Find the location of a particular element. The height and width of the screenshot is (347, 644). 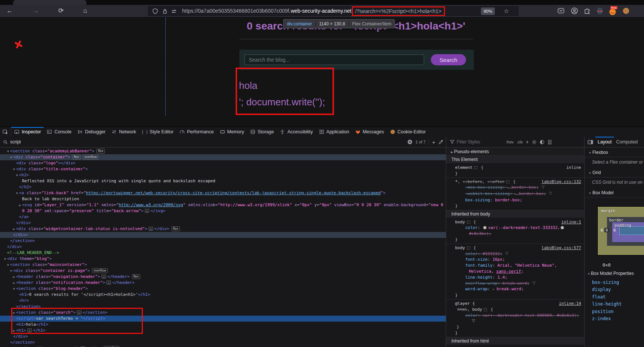

markup-row: ▼<section class="maincontainer"> is located at coordinates (223, 265).